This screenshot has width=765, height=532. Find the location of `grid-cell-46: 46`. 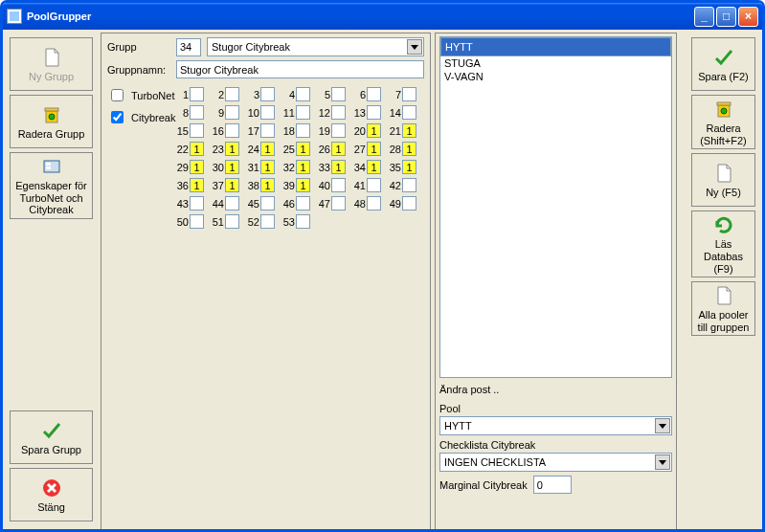

grid-cell-46: 46 is located at coordinates (295, 203).